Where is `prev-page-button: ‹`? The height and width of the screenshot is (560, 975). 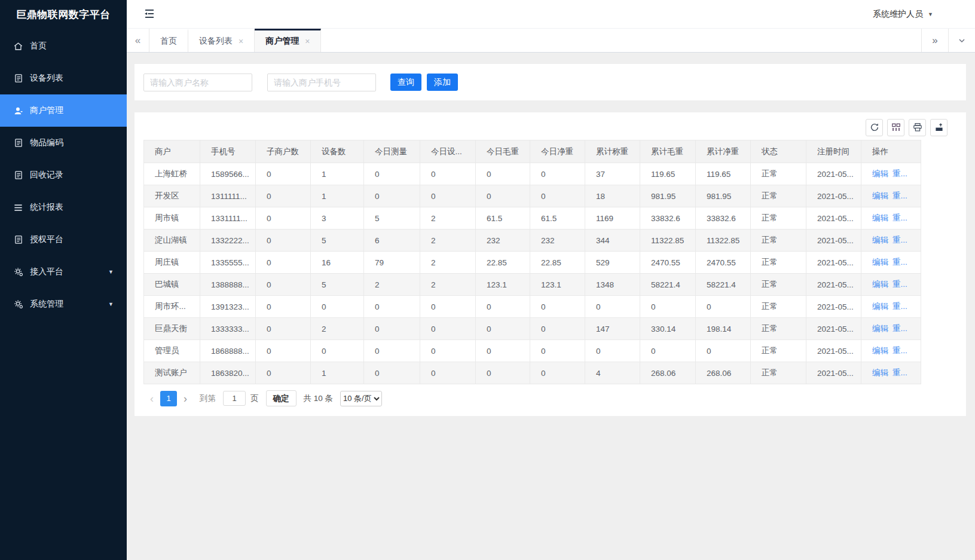 prev-page-button: ‹ is located at coordinates (152, 399).